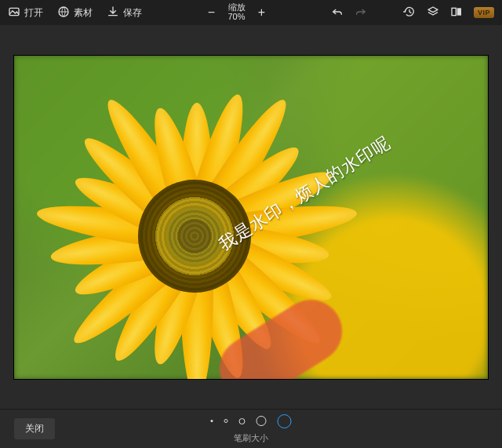  Describe the element at coordinates (14, 13) in the screenshot. I see `open-icon` at that location.